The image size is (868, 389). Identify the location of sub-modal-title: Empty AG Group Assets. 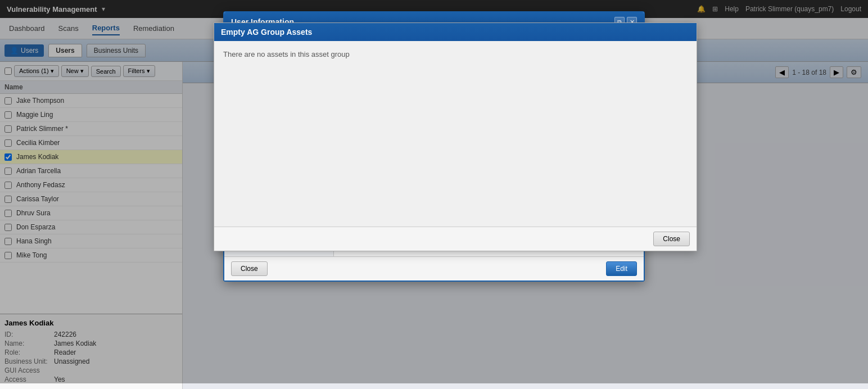
(266, 32).